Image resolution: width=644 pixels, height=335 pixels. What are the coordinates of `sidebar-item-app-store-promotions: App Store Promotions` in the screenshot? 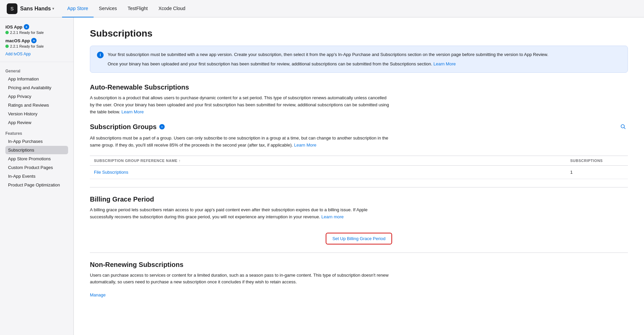 It's located at (37, 159).